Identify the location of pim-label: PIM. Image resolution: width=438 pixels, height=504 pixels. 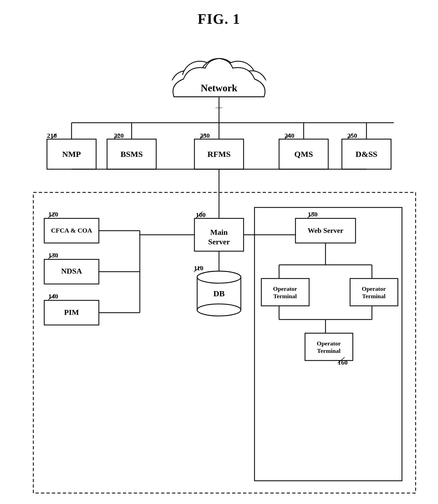
(72, 312).